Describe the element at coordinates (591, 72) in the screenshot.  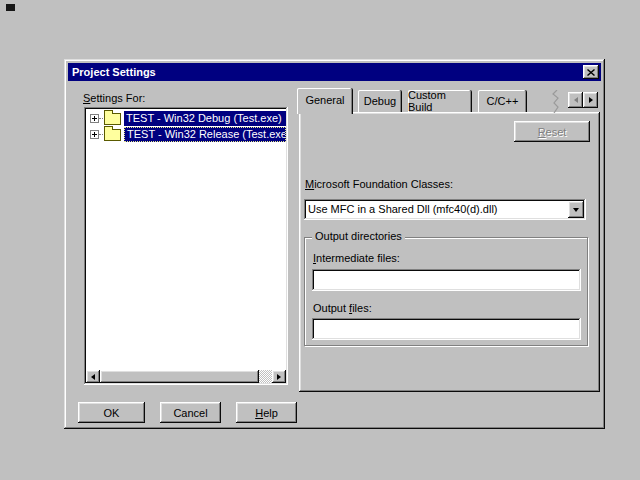
I see `close-icon` at that location.